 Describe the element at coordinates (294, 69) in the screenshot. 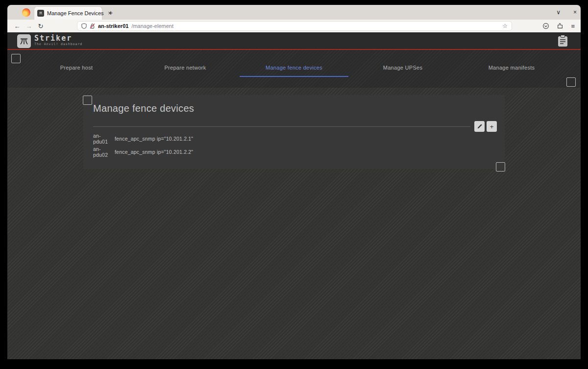

I see `element-nav-bar: Prepare host Prepare network Manage fenc…` at that location.